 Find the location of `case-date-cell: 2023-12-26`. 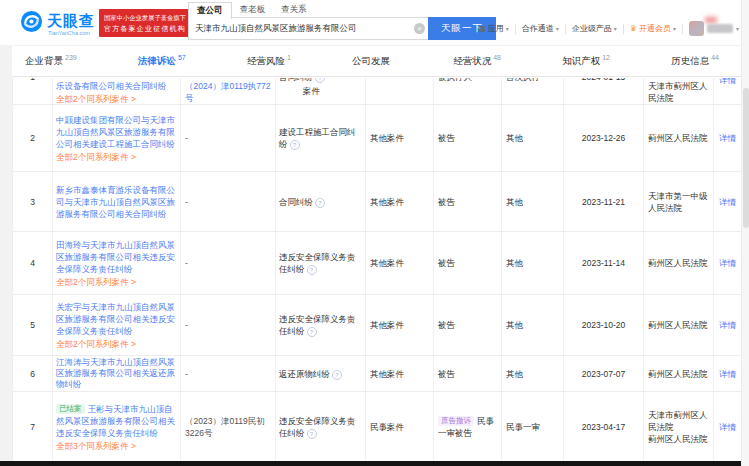

case-date-cell: 2023-12-26 is located at coordinates (604, 138).